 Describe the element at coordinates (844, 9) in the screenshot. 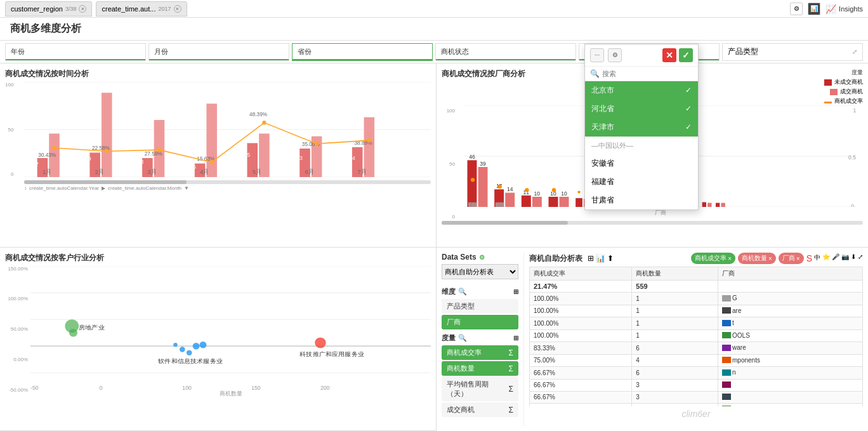

I see `insights-button: 📈 Insights` at that location.